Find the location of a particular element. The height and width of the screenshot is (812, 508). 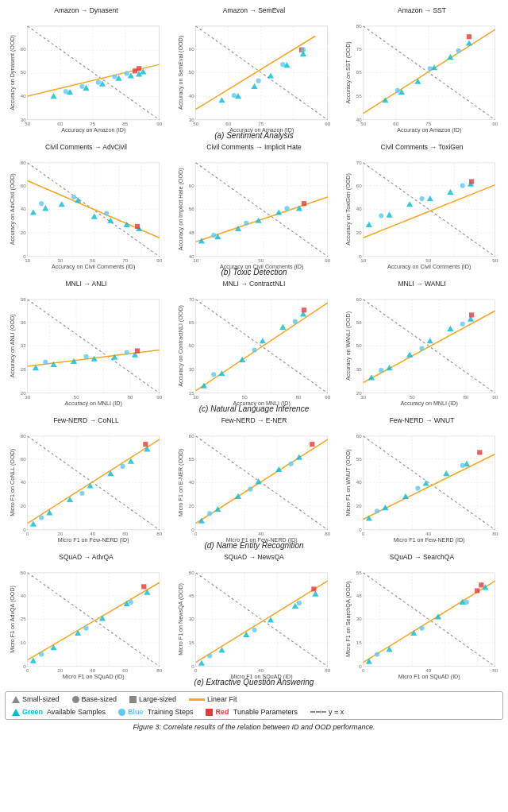

svg-text: Accuracy on MNLI (ID) is located at coordinates (94, 404).